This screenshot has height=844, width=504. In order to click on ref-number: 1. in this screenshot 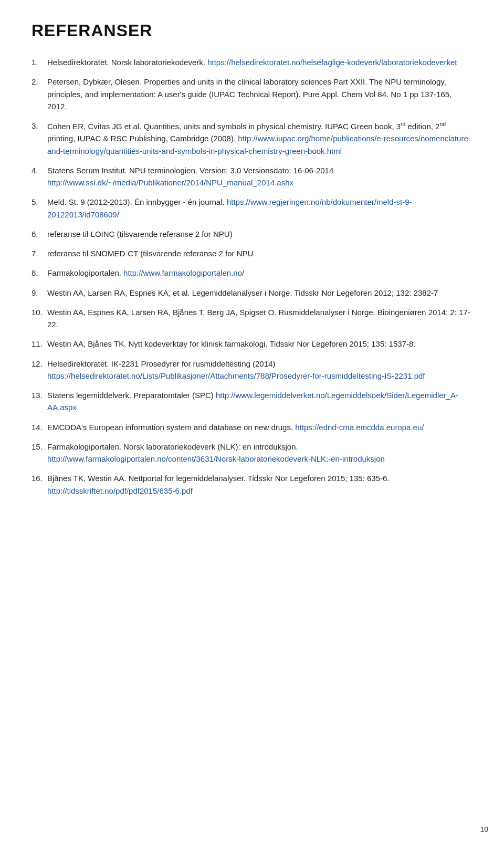, I will do `click(39, 62)`.